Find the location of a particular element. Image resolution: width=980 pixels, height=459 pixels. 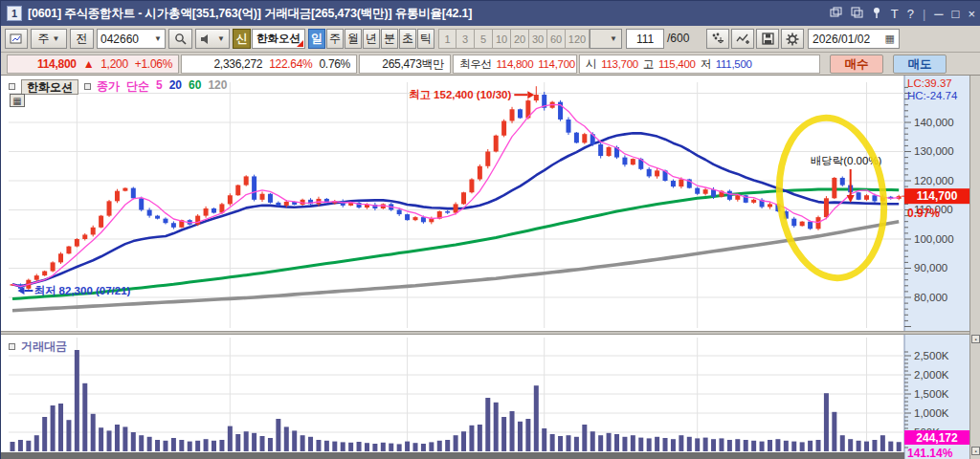

interval-5-button: 5 is located at coordinates (484, 38).